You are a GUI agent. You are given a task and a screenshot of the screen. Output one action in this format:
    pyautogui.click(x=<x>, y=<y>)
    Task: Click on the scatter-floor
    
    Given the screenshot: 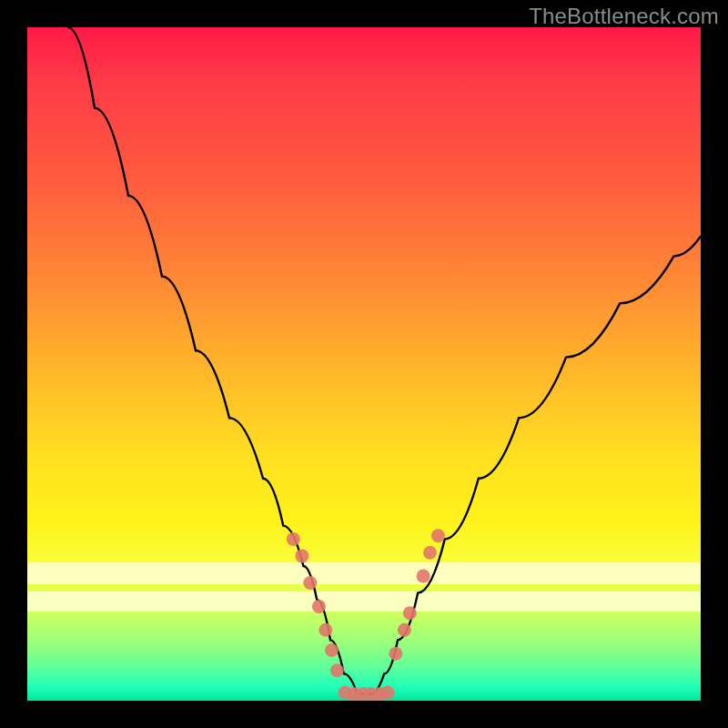 What is the action you would take?
    pyautogui.click(x=367, y=693)
    